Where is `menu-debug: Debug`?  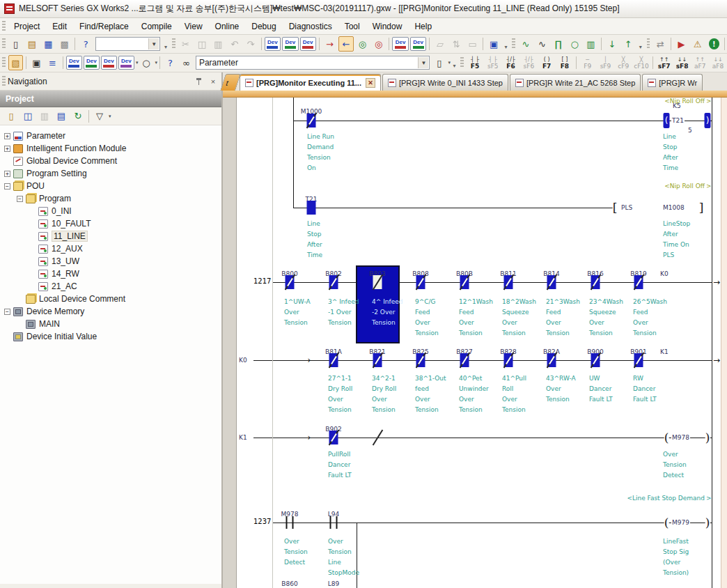
menu-debug: Debug is located at coordinates (263, 26).